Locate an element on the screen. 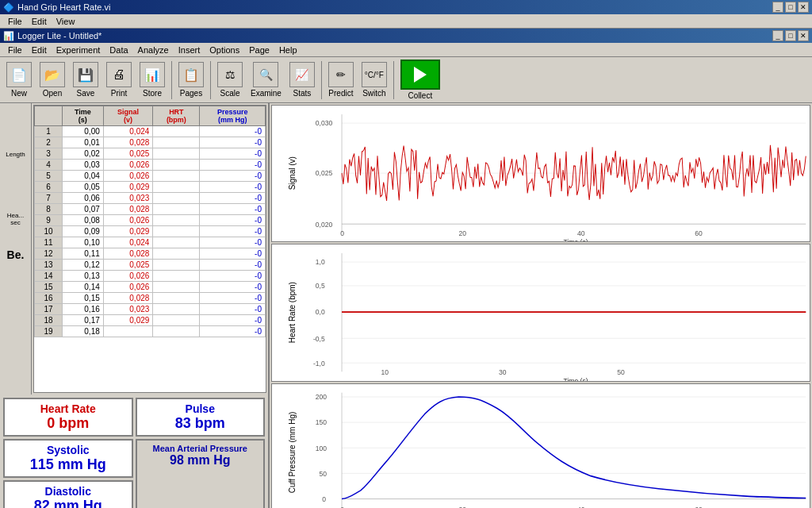 This screenshot has height=508, width=812. minimize-button: _ is located at coordinates (778, 7).